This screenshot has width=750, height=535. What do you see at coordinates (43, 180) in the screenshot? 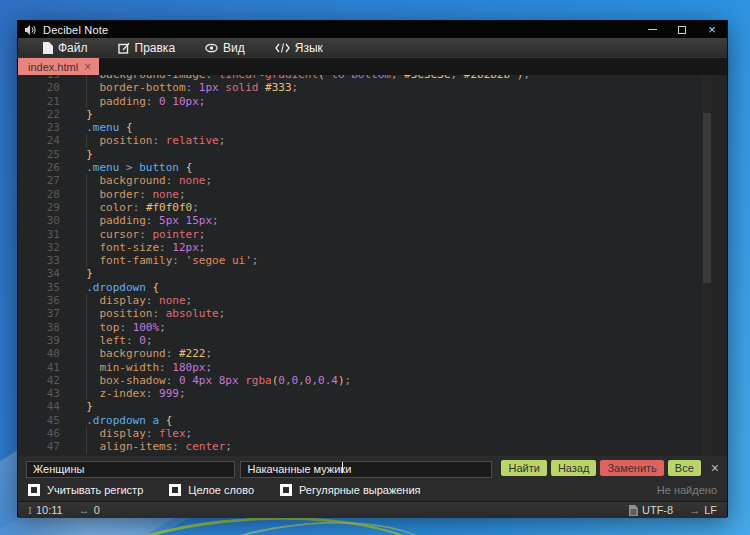
I see `line-number: 27` at bounding box center [43, 180].